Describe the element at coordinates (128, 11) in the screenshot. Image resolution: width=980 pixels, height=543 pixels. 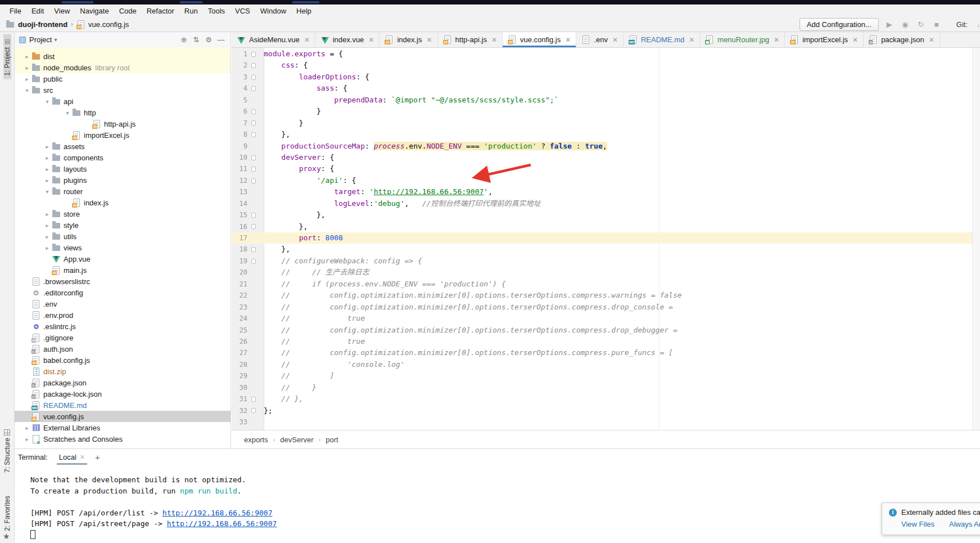
I see `menu-item-code: Code` at that location.